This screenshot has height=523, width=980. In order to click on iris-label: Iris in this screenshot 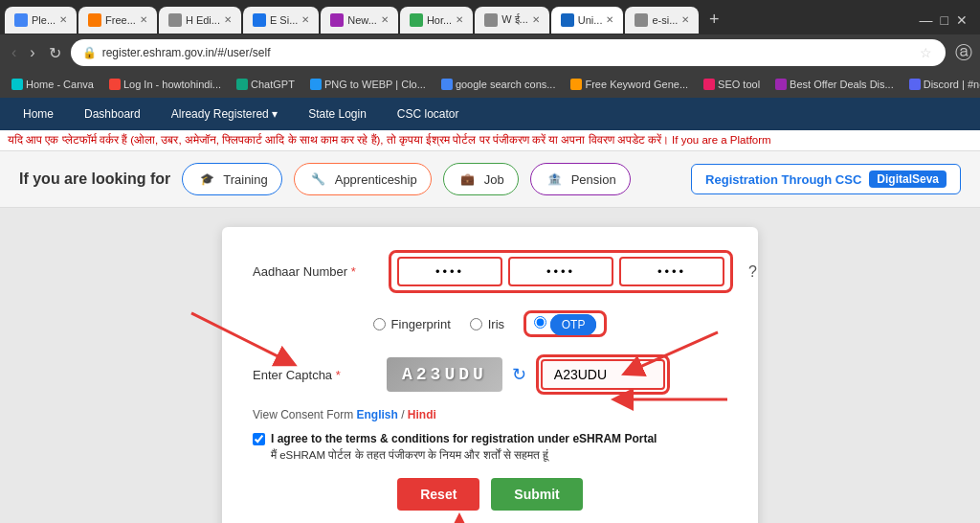, I will do `click(496, 324)`.